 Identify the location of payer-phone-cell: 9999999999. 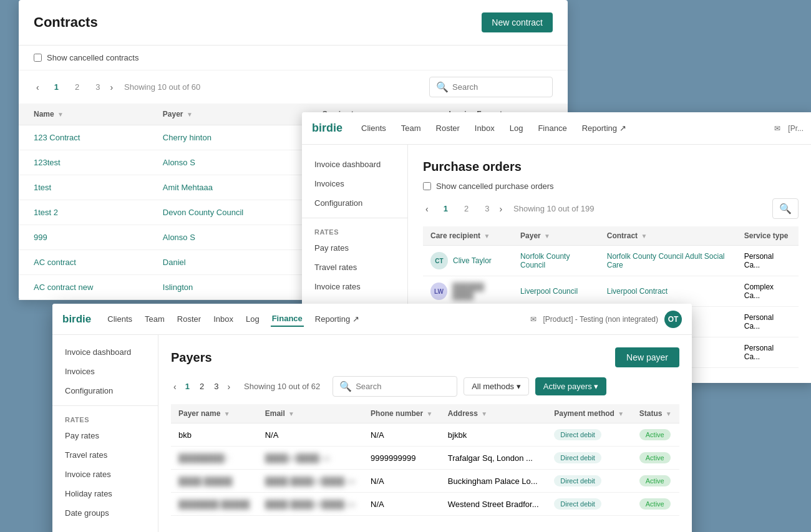
(402, 458).